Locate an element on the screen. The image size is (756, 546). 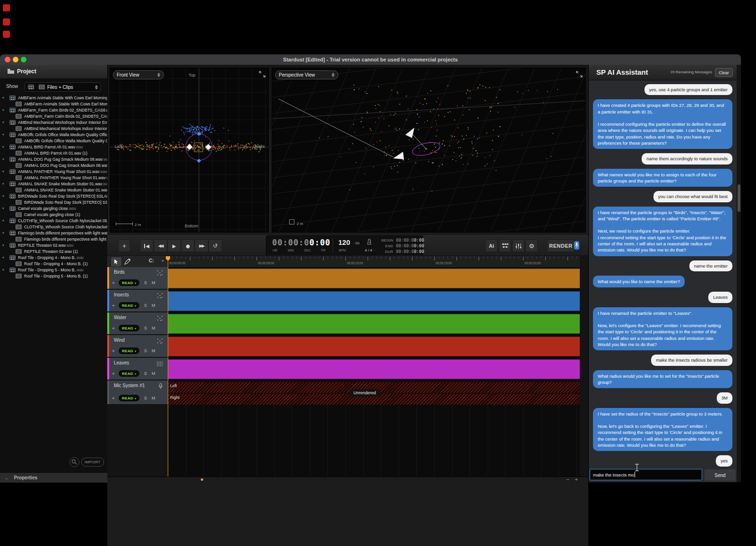
file-child-row: Flamingo birds different perspectives wi… is located at coordinates (54, 239).